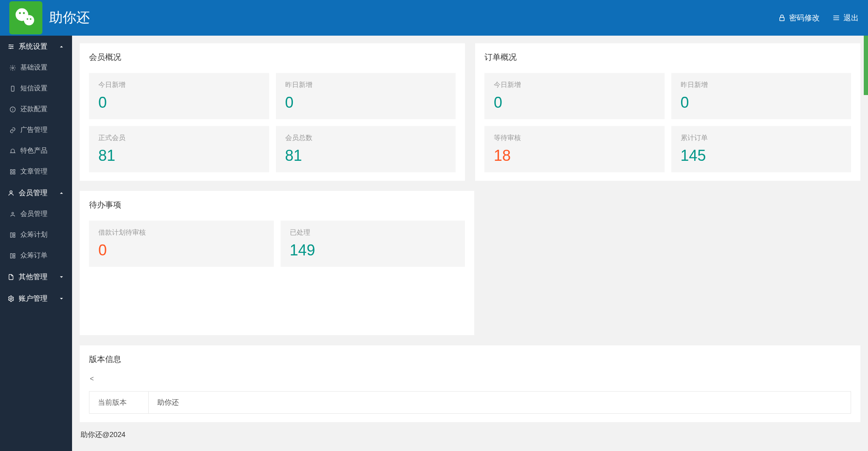 Image resolution: width=868 pixels, height=451 pixels. I want to click on stat-label: 昨日新增, so click(366, 85).